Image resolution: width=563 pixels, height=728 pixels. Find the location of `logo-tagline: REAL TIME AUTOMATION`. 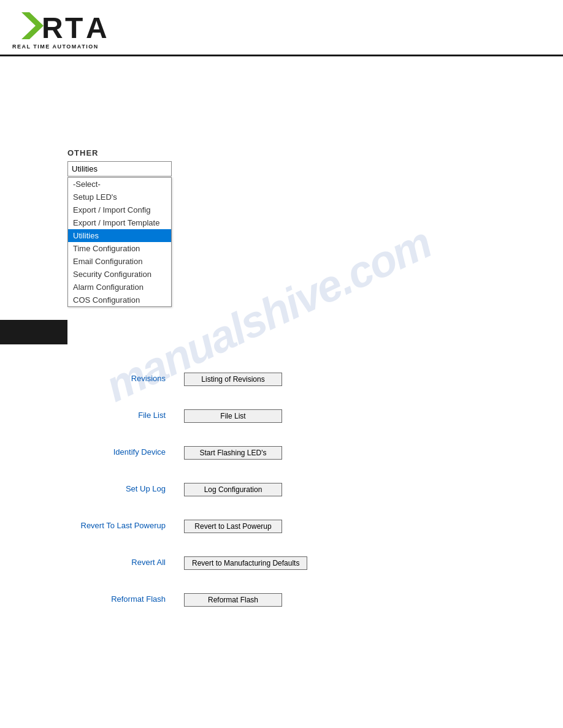

logo-tagline: REAL TIME AUTOMATION is located at coordinates (55, 47).